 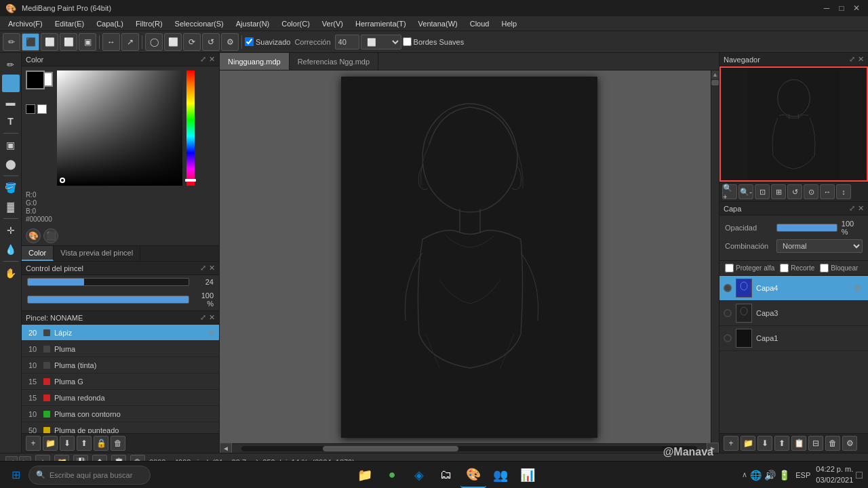 What do you see at coordinates (807, 228) in the screenshot?
I see `layer-opacity-slider` at bounding box center [807, 228].